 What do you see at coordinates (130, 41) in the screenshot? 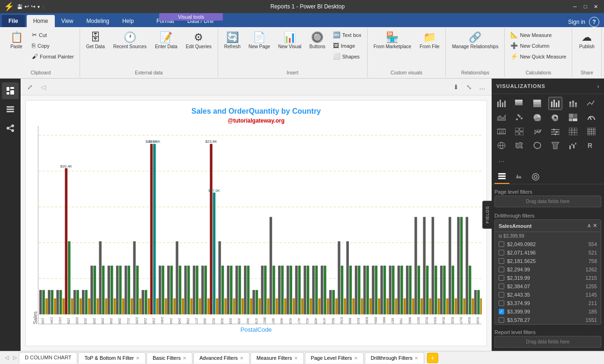
I see `recent-sources-button: 🕐 Recent Sources` at bounding box center [130, 41].